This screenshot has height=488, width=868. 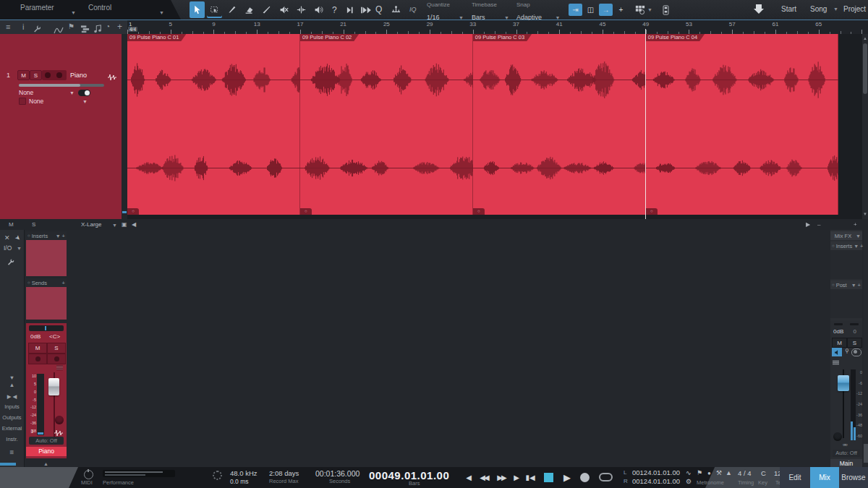 What do you see at coordinates (318, 10) in the screenshot?
I see `listen-tool-button` at bounding box center [318, 10].